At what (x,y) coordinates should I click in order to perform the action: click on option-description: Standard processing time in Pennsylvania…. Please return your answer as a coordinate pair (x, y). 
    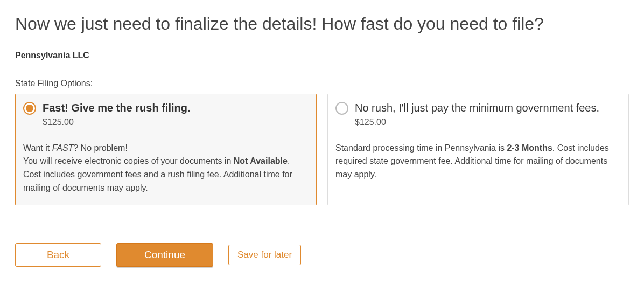
    Looking at the image, I should click on (478, 163).